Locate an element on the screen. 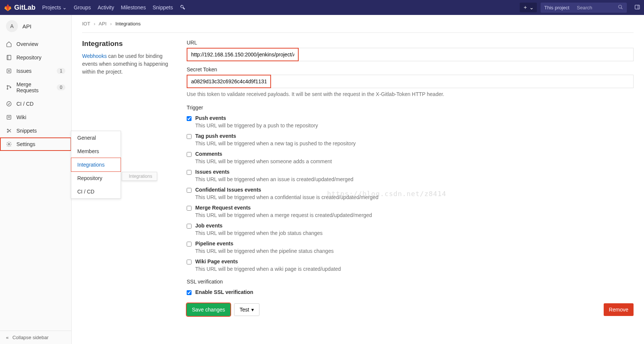  submenu-repository: Repository is located at coordinates (96, 178).